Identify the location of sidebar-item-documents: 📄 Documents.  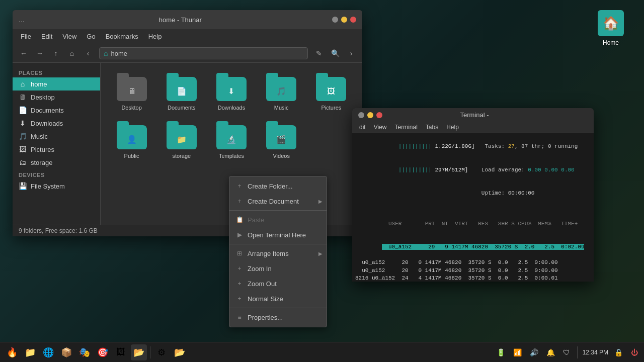
(56, 110).